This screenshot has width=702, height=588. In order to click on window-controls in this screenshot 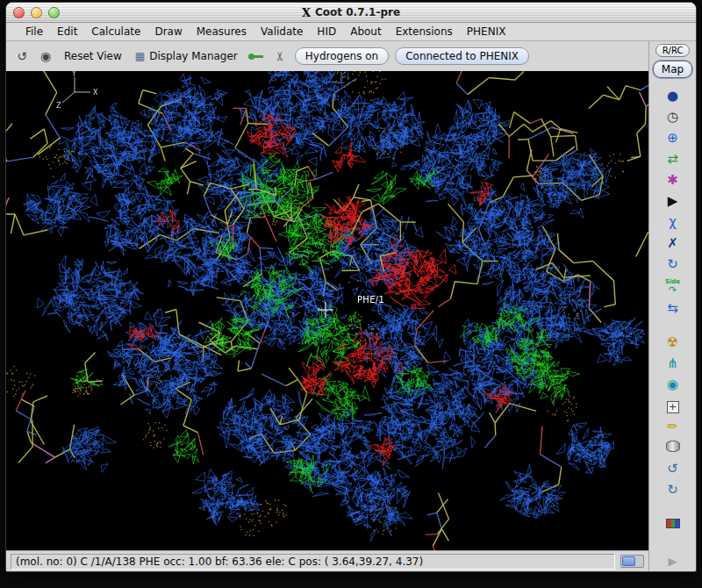, I will do `click(37, 12)`.